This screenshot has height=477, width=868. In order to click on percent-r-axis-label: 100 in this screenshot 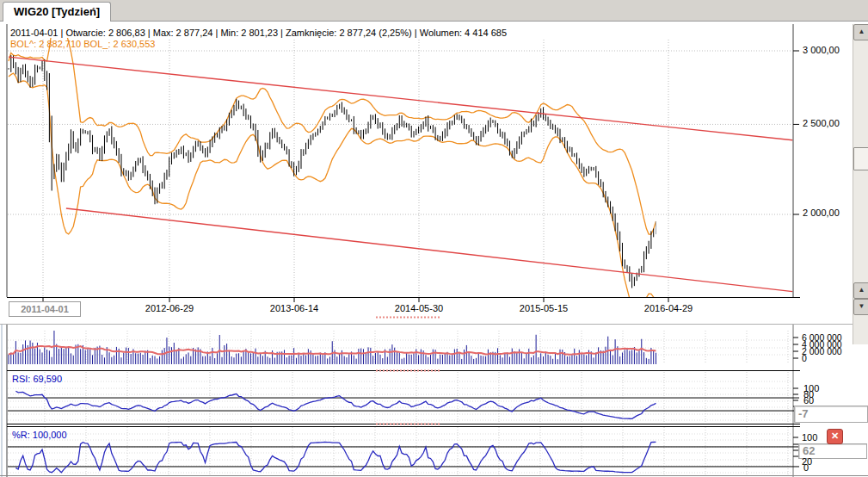, I will do `click(810, 437)`.